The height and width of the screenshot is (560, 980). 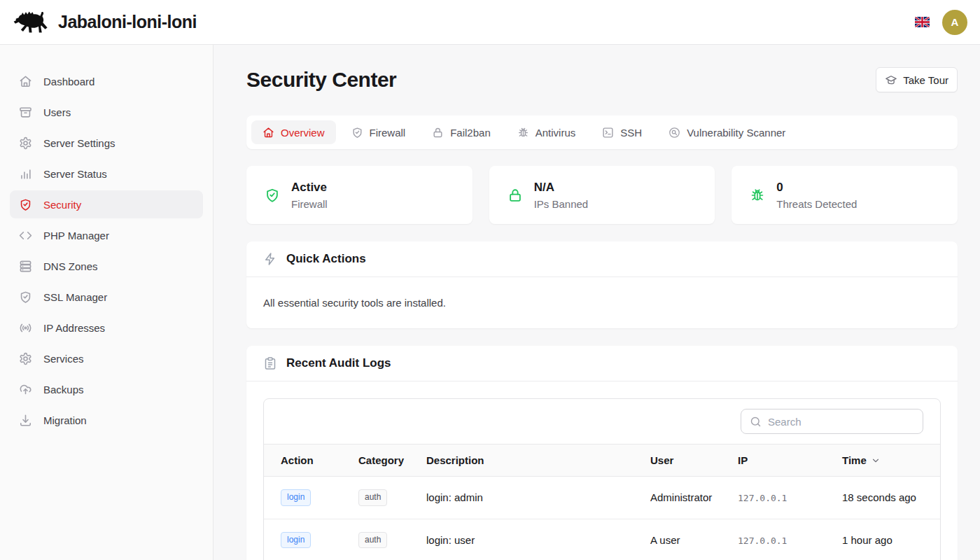 What do you see at coordinates (360, 195) in the screenshot?
I see `stat-card-firewall: Active Firewall` at bounding box center [360, 195].